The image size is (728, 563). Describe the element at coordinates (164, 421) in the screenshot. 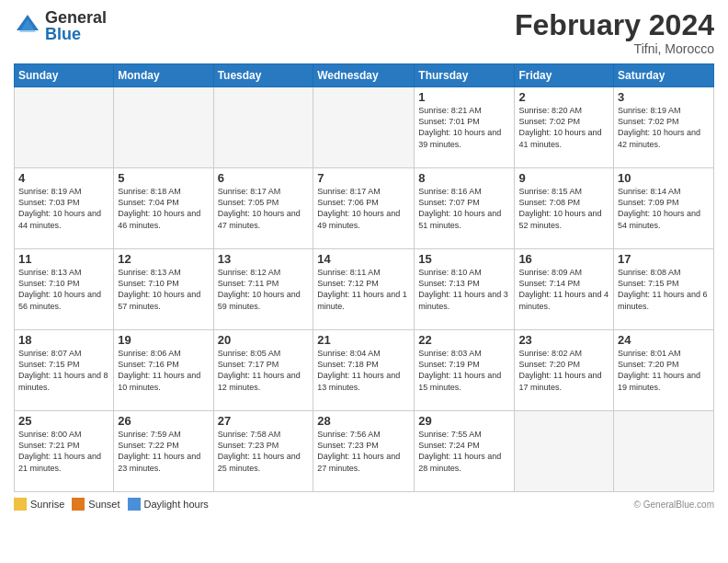

I see `day-number: 26` at that location.